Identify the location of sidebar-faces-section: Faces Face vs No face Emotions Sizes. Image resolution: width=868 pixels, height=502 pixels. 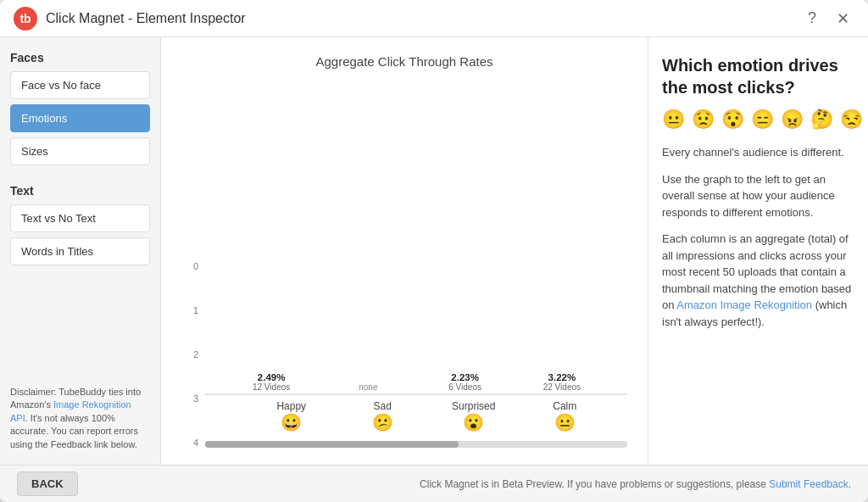
(80, 110).